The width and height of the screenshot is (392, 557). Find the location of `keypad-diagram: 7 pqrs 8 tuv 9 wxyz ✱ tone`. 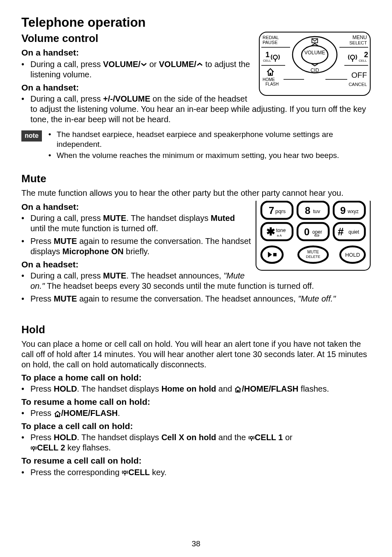

keypad-diagram: 7 pqrs 8 tuv 9 wxyz ✱ tone is located at coordinates (313, 236).